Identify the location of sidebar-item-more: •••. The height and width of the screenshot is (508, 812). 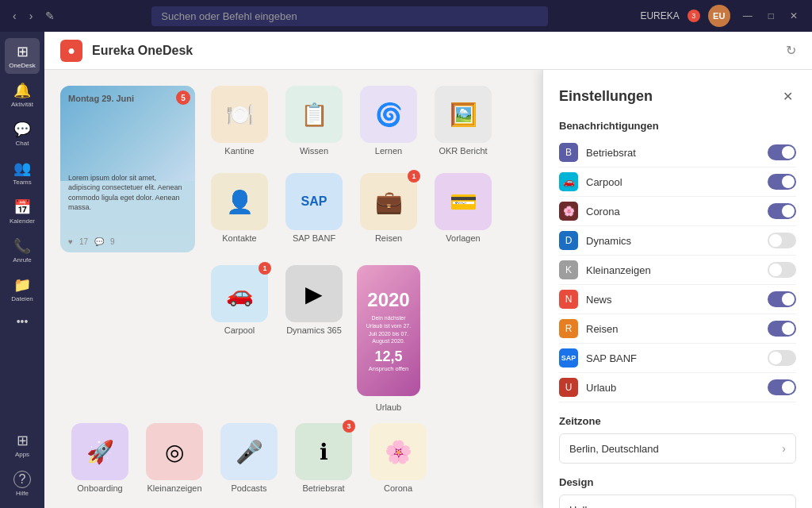
(22, 321).